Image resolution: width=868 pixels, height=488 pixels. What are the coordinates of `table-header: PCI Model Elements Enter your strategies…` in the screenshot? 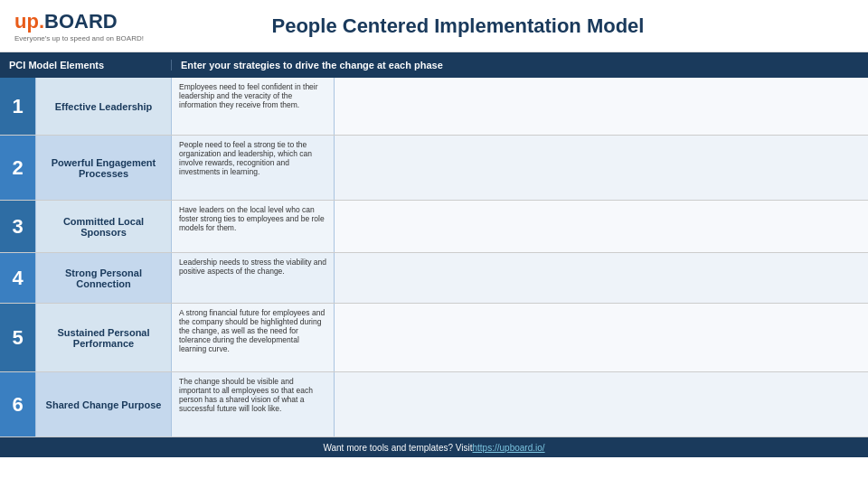 It's located at (434, 65).